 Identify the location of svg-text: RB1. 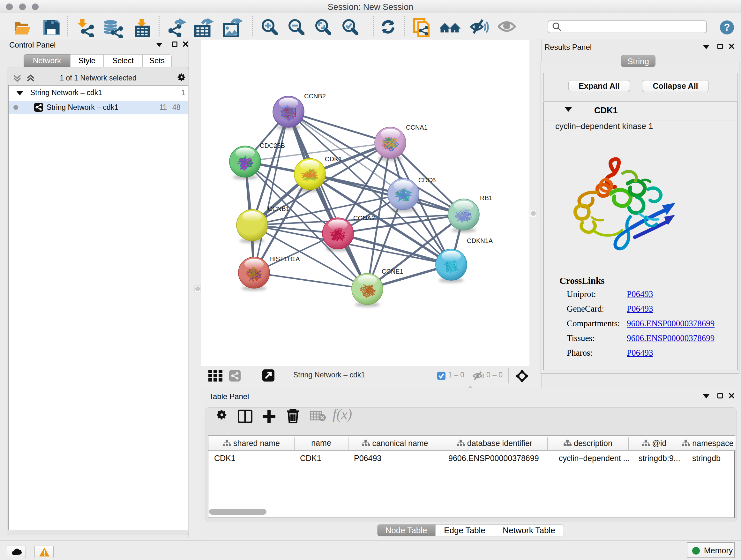
(486, 198).